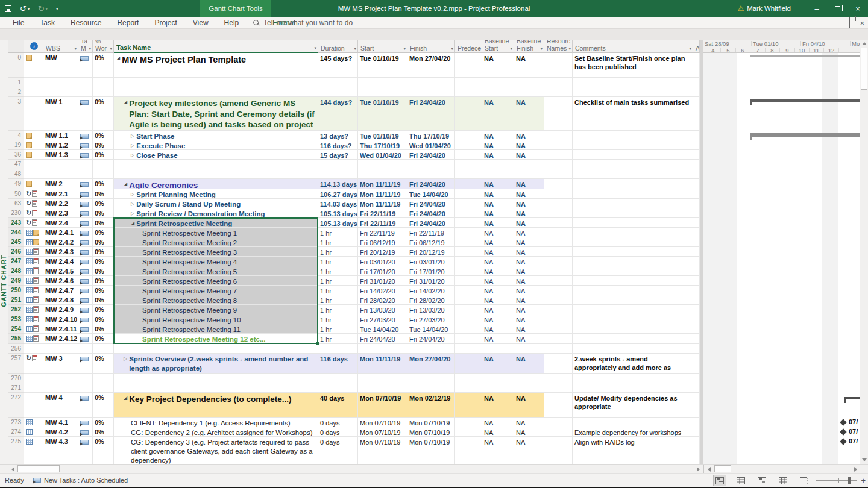  I want to click on tab-help: Help, so click(231, 23).